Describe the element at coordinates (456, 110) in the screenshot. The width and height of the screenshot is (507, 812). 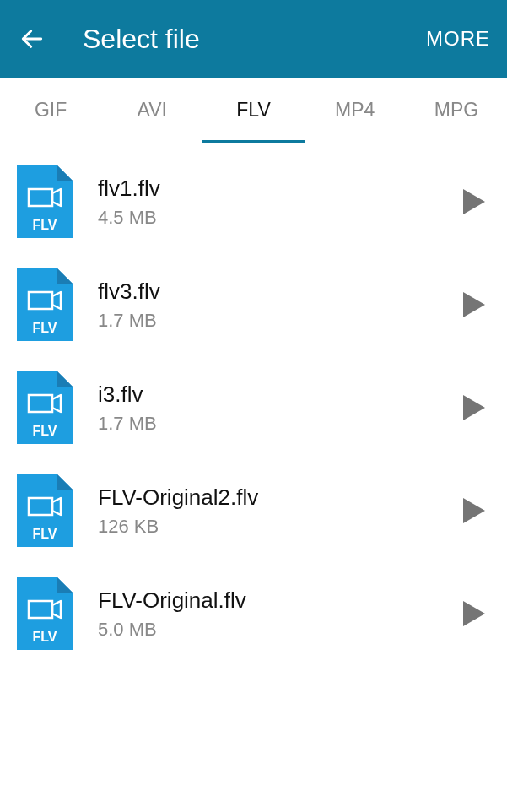
I see `tab-mpg: MPG` at that location.